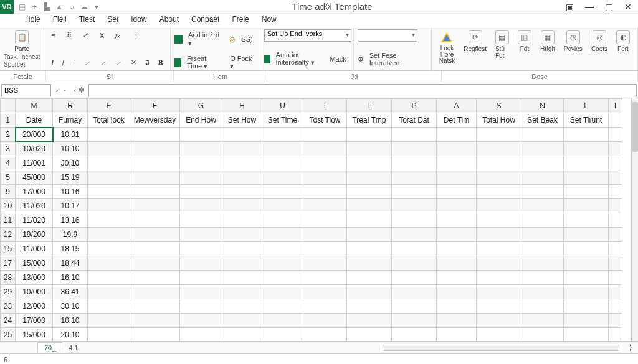  Describe the element at coordinates (70, 292) in the screenshot. I see `cell: 36.41` at that location.